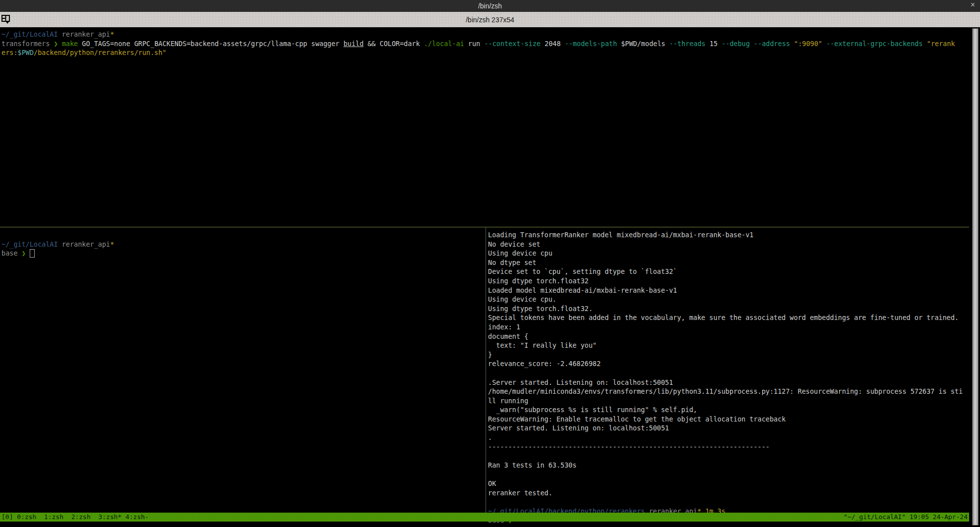  I want to click on terminal-line: index: 1, so click(729, 327).